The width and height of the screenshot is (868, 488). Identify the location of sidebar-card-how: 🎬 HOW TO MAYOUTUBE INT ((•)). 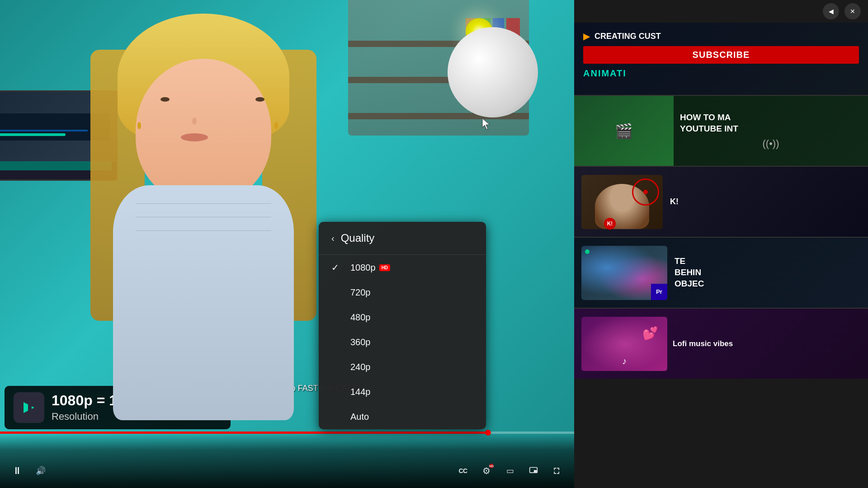
(721, 131).